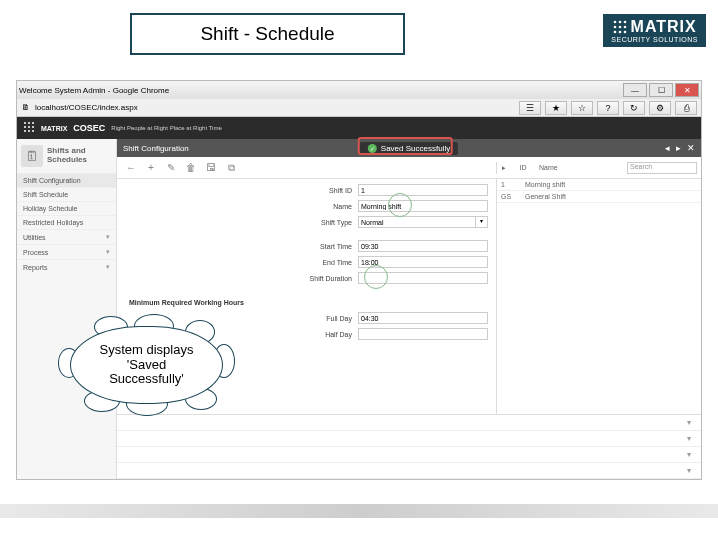 This screenshot has width=718, height=538. I want to click on start-time-field, so click(423, 246).